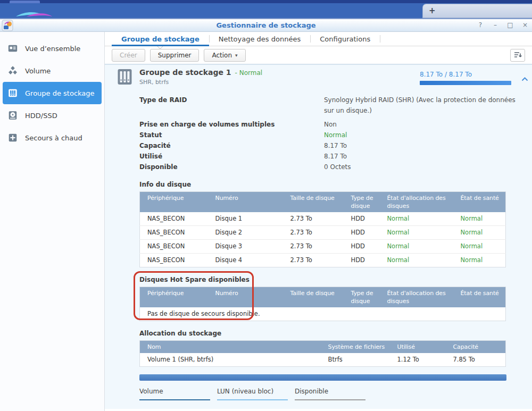 The width and height of the screenshot is (532, 411). I want to click on maximize-button: □, so click(510, 25).